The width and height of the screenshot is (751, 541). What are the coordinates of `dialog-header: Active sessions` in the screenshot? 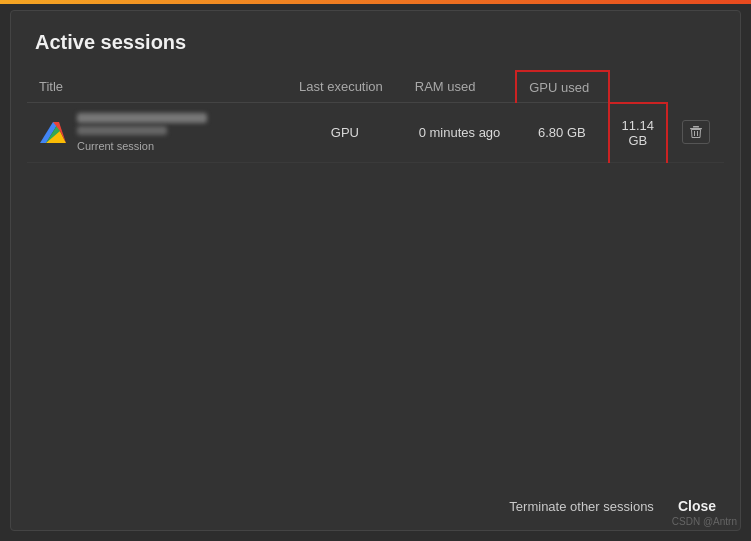 It's located at (376, 40).